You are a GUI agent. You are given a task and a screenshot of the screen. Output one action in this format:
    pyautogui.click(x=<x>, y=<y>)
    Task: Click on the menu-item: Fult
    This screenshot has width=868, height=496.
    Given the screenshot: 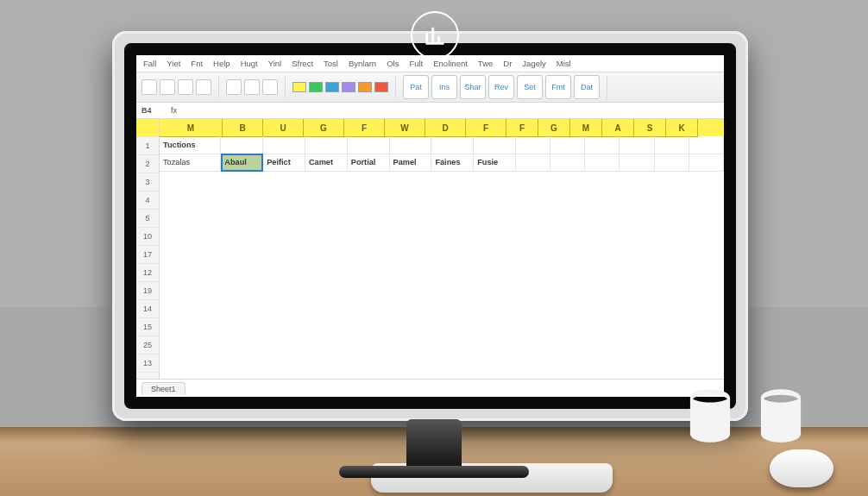 What is the action you would take?
    pyautogui.click(x=416, y=64)
    